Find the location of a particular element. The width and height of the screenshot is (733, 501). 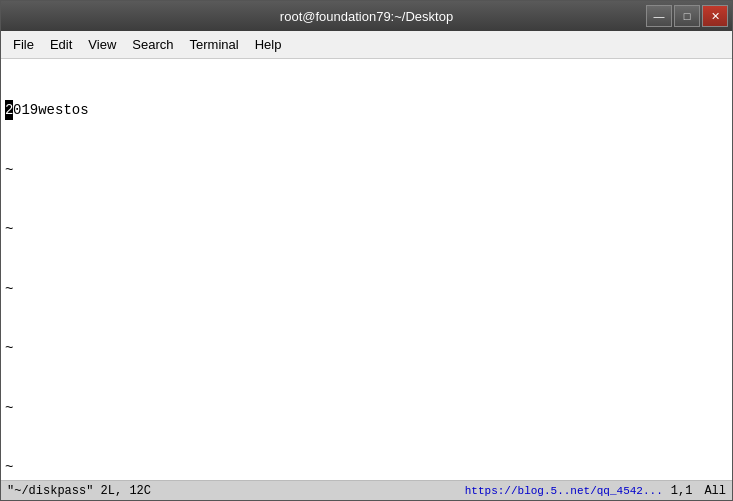

menu-file: File is located at coordinates (24, 44).